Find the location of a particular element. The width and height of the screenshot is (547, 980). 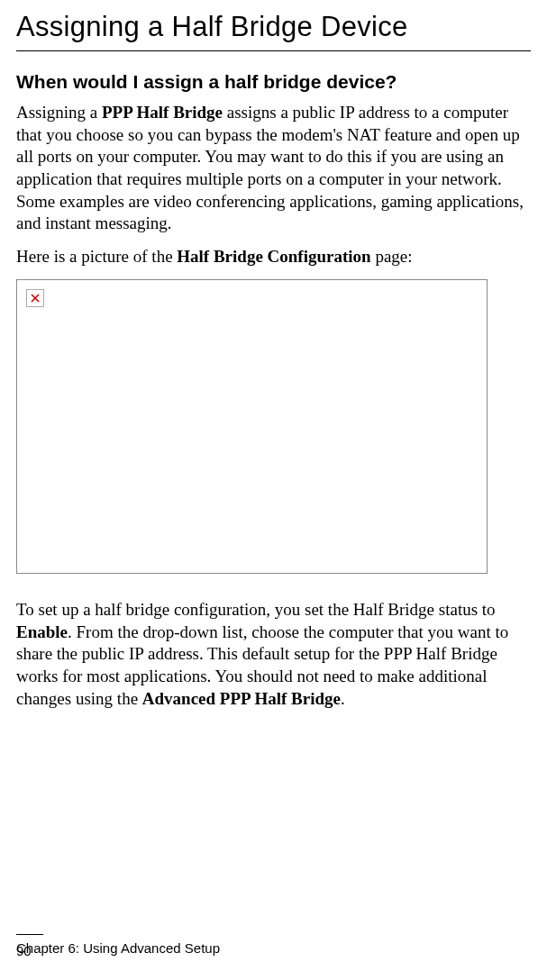

page-title: Assigning a Half Bridge Device is located at coordinates (274, 27).